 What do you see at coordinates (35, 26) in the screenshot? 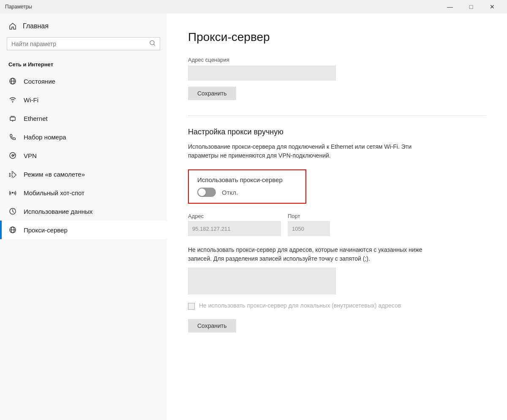
I see `home-label: Главная` at bounding box center [35, 26].